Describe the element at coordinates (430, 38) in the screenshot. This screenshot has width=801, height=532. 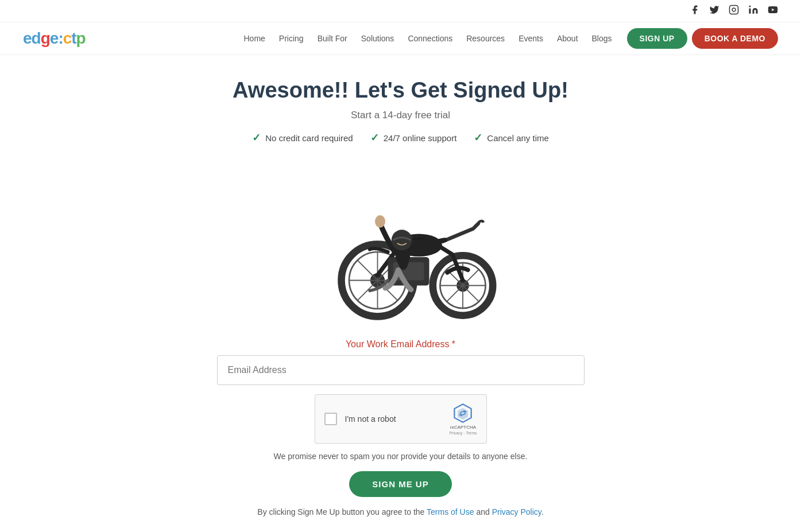
I see `nav-connections: Connections` at that location.